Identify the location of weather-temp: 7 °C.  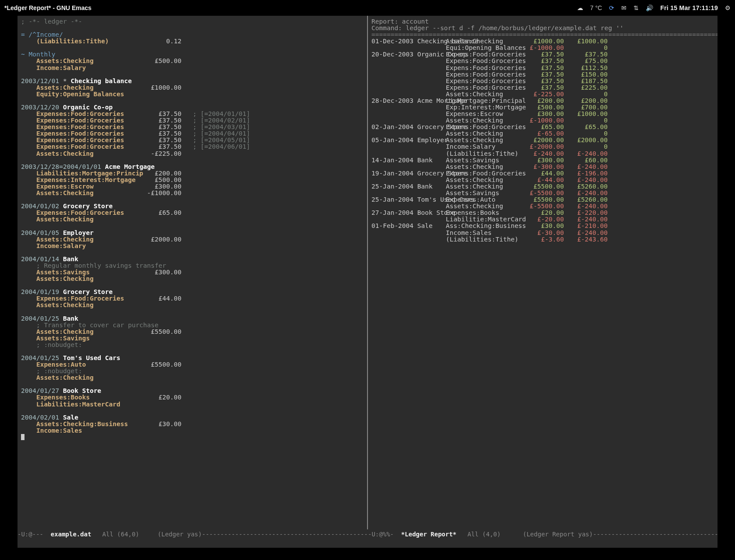
(596, 8).